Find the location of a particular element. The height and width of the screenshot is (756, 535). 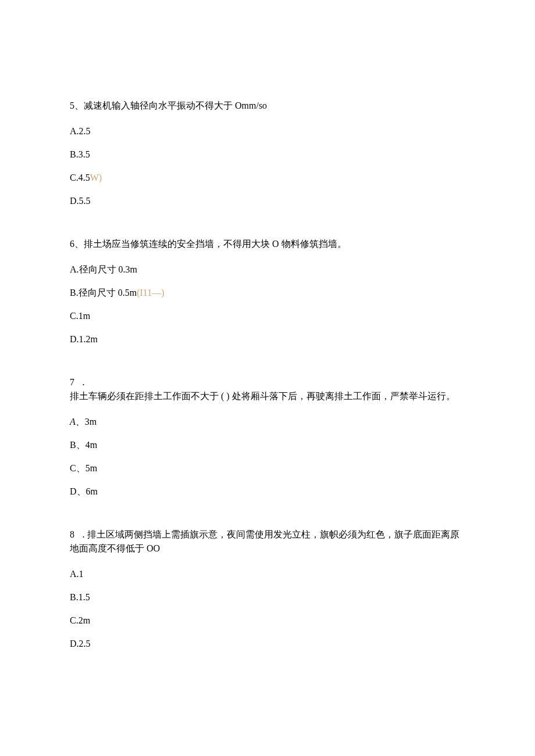

option-a: A、3m is located at coordinates (268, 422).